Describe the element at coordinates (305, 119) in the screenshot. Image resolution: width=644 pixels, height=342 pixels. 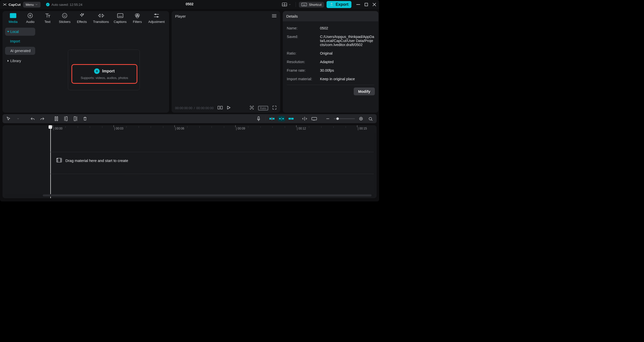
I see `preview-axis-tool` at that location.